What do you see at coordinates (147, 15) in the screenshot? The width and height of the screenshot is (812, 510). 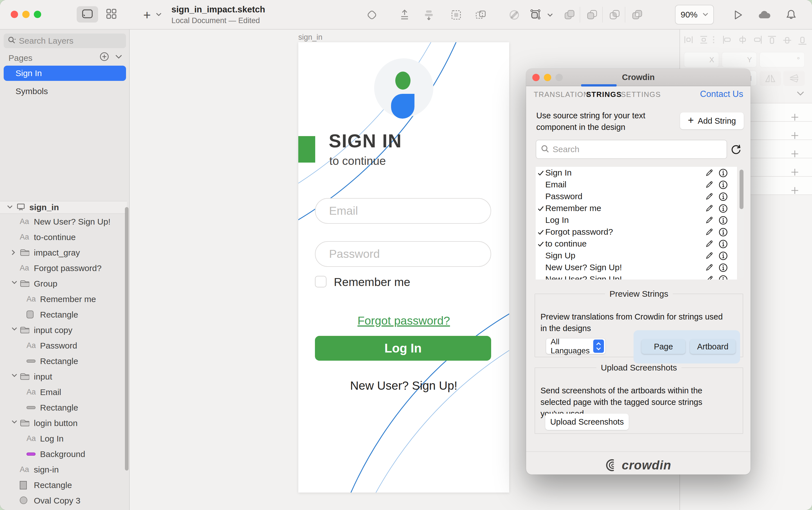 I see `insert-button: +` at bounding box center [147, 15].